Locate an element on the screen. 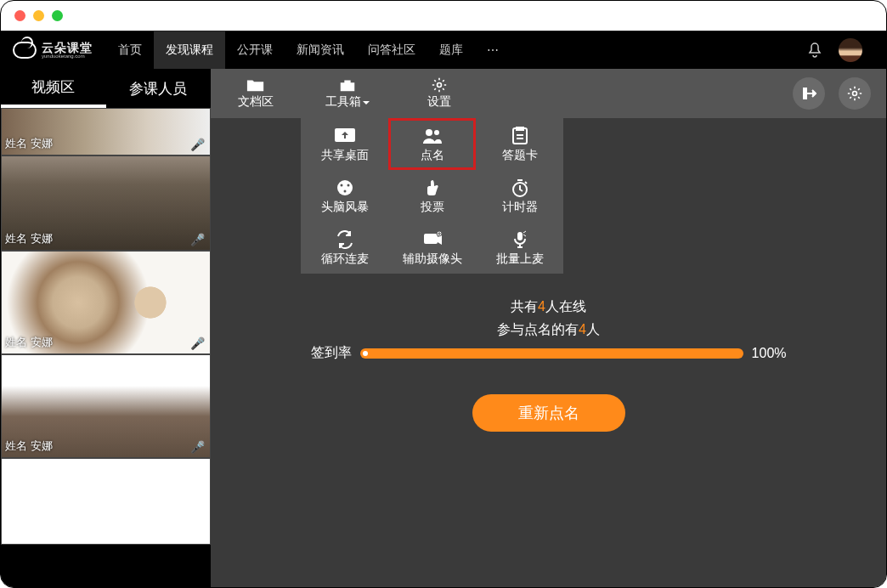 This screenshot has width=887, height=588. rollcall-stats: 共有4人在线 参与点名的有4人 签到率 100% 重新点名 is located at coordinates (549, 365).